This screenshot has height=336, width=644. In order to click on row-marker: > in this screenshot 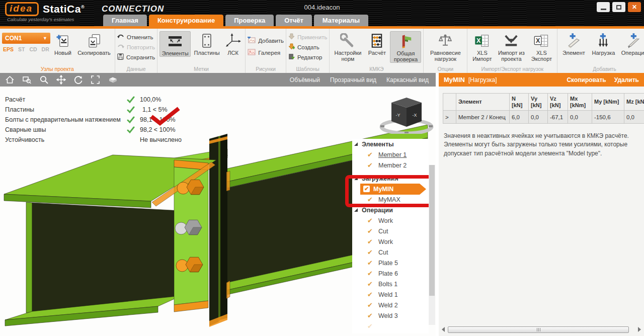, I will do `click(450, 117)`.